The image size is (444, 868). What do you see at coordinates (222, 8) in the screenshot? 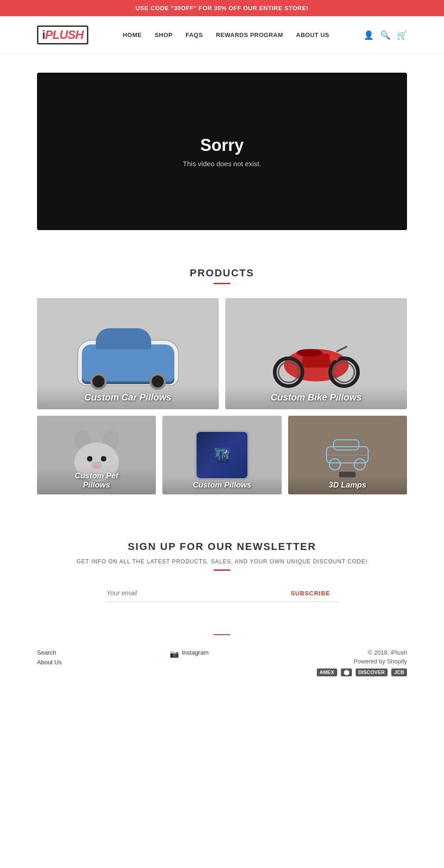
I see `promo-banner: USE CODE "30OFF" FOR 30% OFF OUR ENTIRE …` at bounding box center [222, 8].